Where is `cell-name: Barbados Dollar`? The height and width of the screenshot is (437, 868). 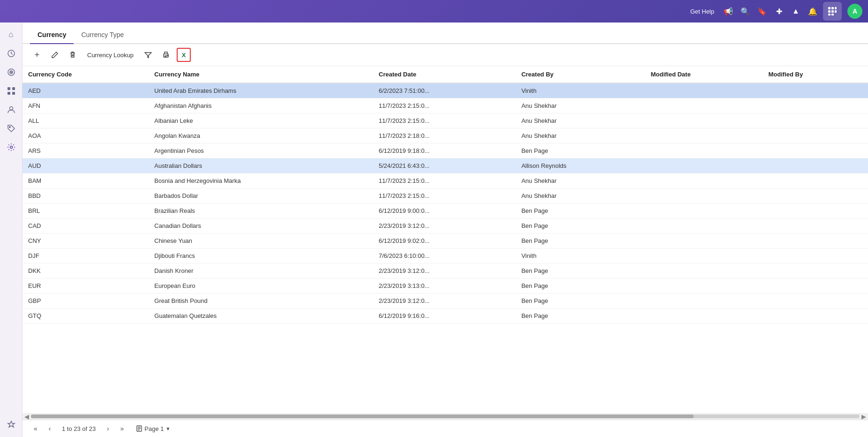 cell-name: Barbados Dollar is located at coordinates (261, 196).